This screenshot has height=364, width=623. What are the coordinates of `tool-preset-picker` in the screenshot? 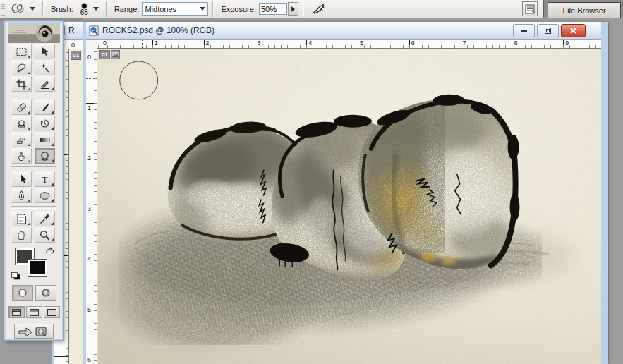 It's located at (23, 9).